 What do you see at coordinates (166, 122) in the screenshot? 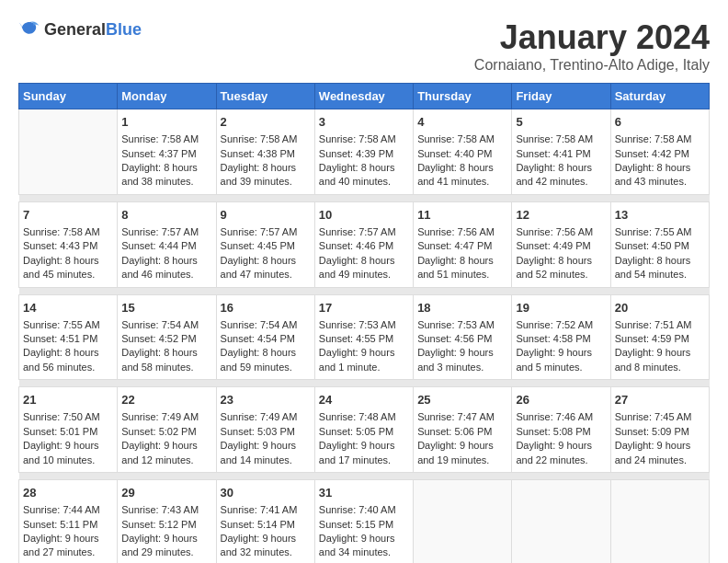
I see `day-number: 1` at bounding box center [166, 122].